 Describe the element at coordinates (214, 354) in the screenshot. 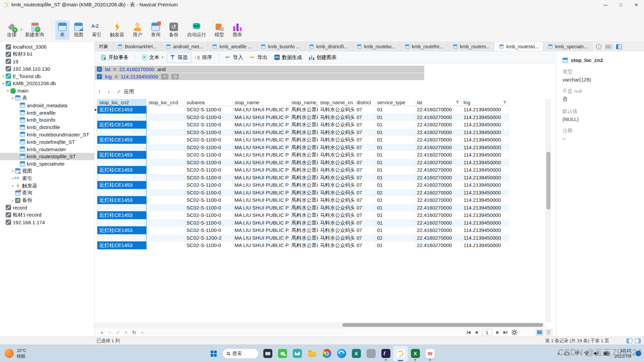

I see `start-button` at that location.